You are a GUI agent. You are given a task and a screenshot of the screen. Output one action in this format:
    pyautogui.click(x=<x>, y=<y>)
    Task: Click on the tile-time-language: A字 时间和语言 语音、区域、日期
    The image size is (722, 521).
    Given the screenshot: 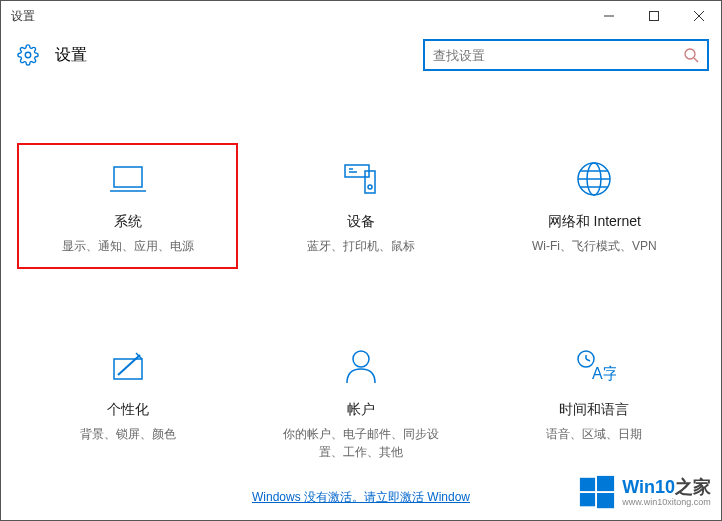 What is the action you would take?
    pyautogui.click(x=594, y=403)
    